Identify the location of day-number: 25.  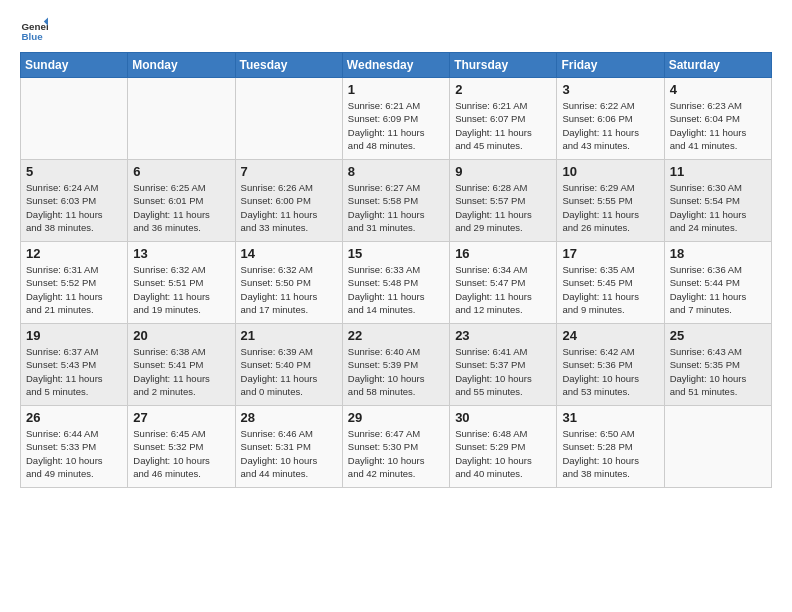
(718, 336).